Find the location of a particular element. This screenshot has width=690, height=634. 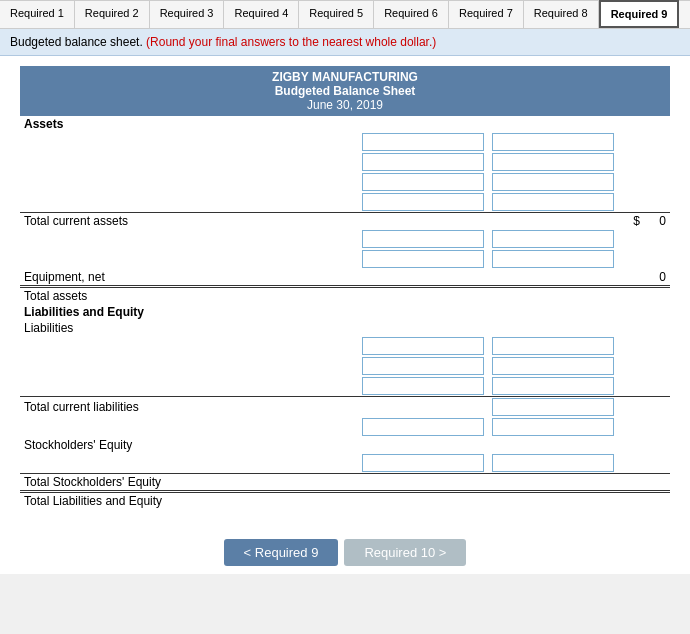

asset-input-2a is located at coordinates (423, 162).